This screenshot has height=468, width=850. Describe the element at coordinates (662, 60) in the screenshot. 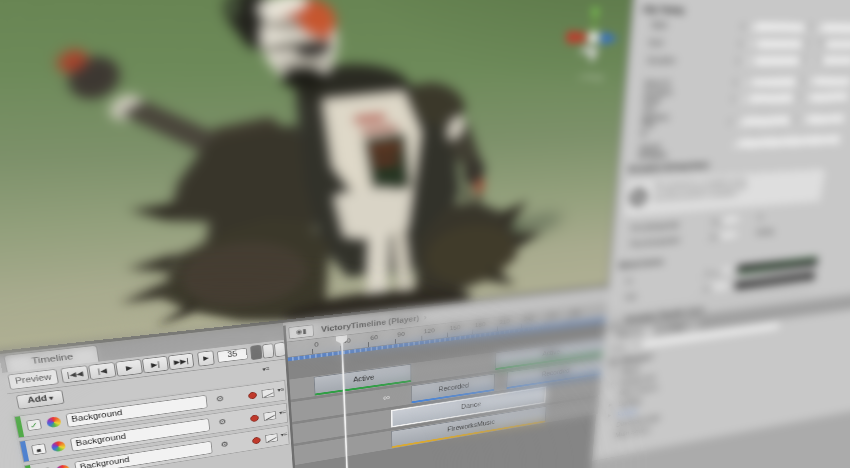

I see `row-label-duration: Duration` at that location.